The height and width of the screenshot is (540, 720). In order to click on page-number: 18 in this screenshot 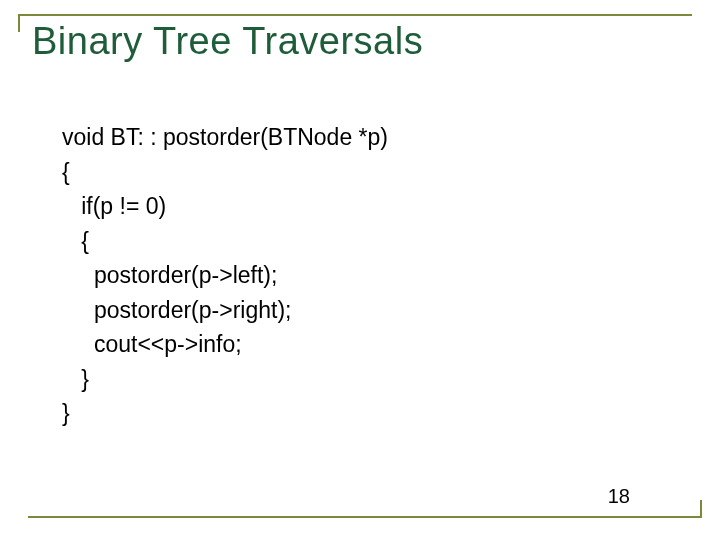, I will do `click(619, 496)`.